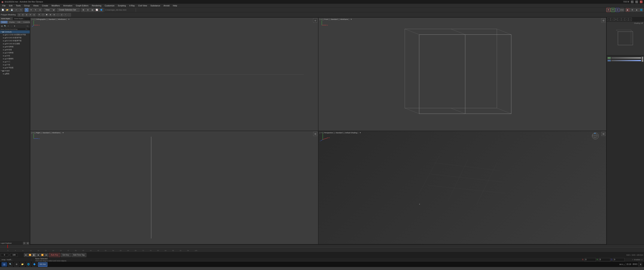  Describe the element at coordinates (42, 255) in the screenshot. I see `next-frame-btn: ⏩` at that location.